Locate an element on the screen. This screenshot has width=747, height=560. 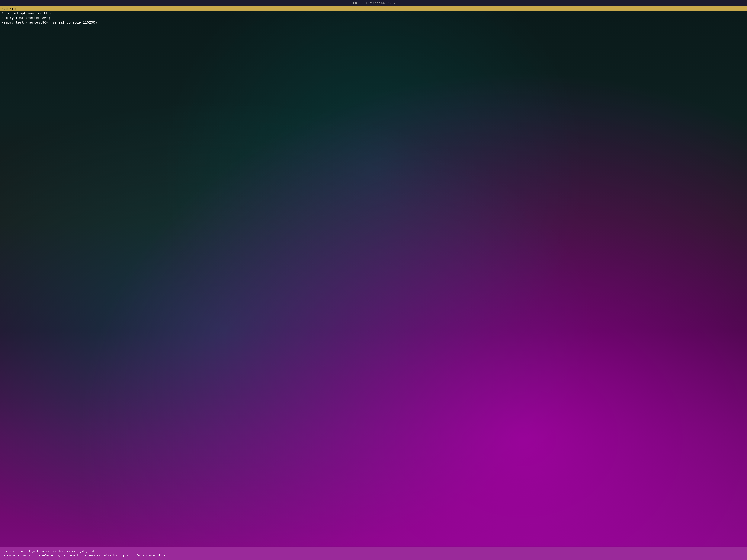
grub-title: GNU GRUB version 2.02 is located at coordinates (374, 3).